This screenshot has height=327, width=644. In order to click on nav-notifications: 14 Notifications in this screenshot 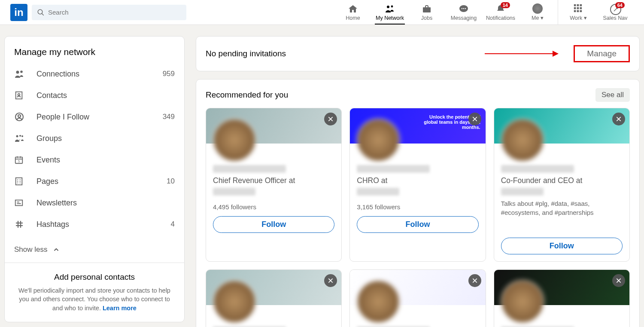, I will do `click(501, 12)`.